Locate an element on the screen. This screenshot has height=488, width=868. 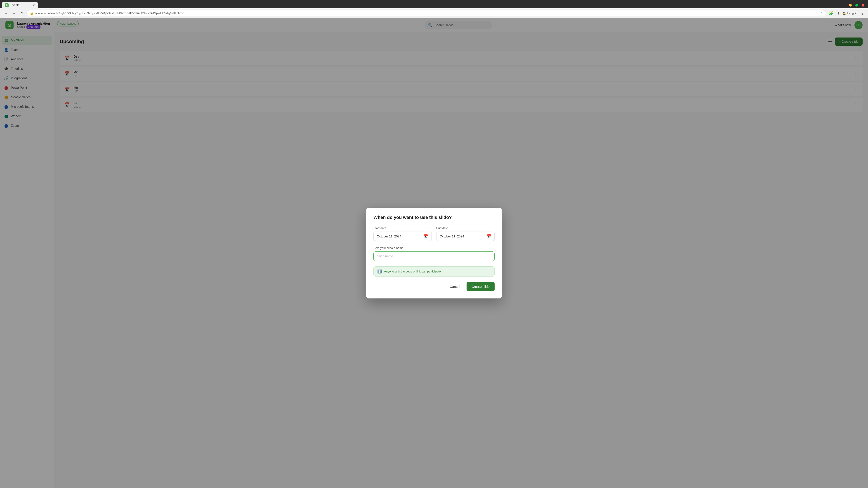
slido-name-group: Give your slido a name is located at coordinates (434, 254).